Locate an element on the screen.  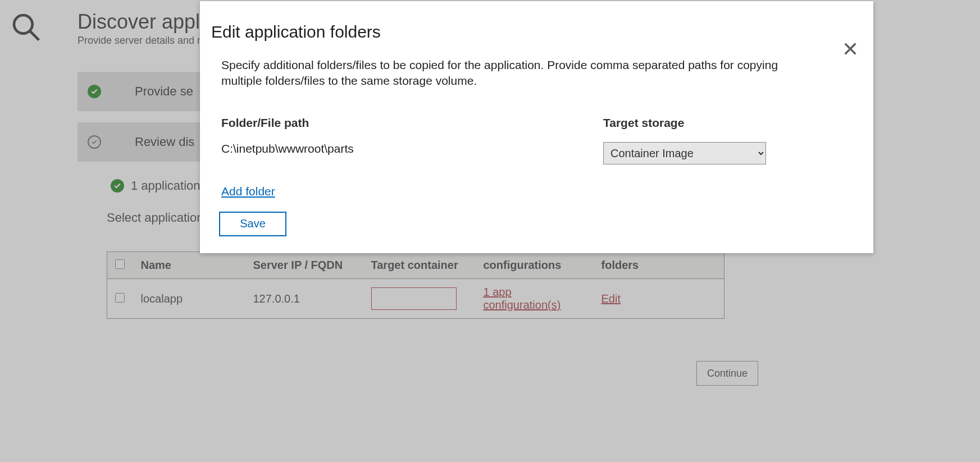
close-icon: ✕ is located at coordinates (850, 49).